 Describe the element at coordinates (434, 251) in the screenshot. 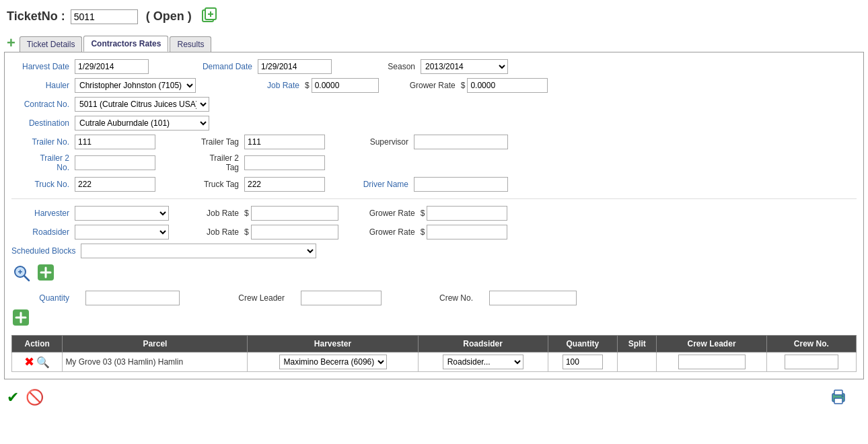

I see `row-scheduled-blocks: Scheduled Blocks` at that location.